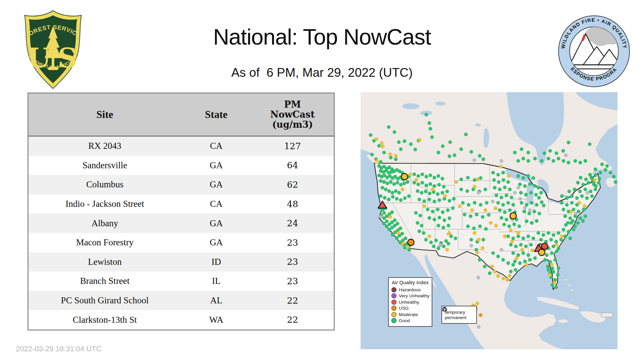 Image resolution: width=644 pixels, height=362 pixels. Describe the element at coordinates (216, 281) in the screenshot. I see `cell-state: IL` at that location.